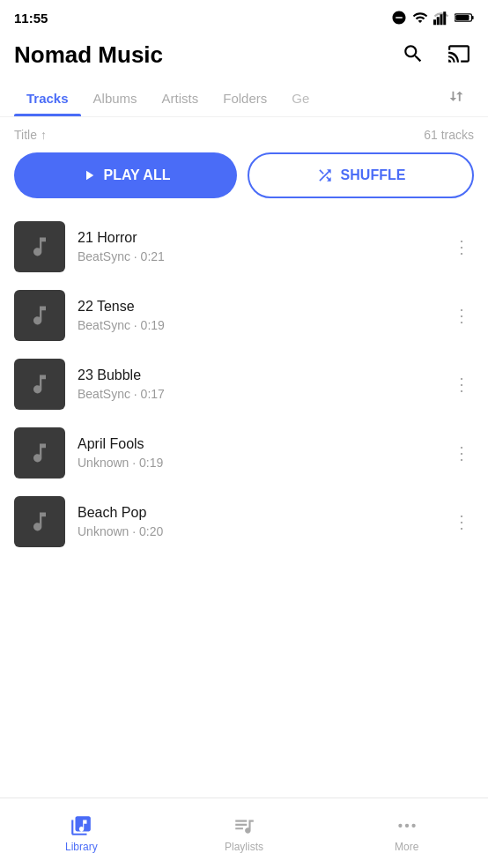  Describe the element at coordinates (257, 375) in the screenshot. I see `track-title: 23 Bubble` at that location.